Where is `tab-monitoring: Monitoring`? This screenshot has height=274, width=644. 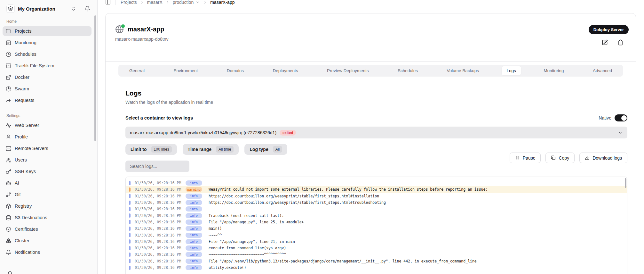 tab-monitoring: Monitoring is located at coordinates (553, 71).